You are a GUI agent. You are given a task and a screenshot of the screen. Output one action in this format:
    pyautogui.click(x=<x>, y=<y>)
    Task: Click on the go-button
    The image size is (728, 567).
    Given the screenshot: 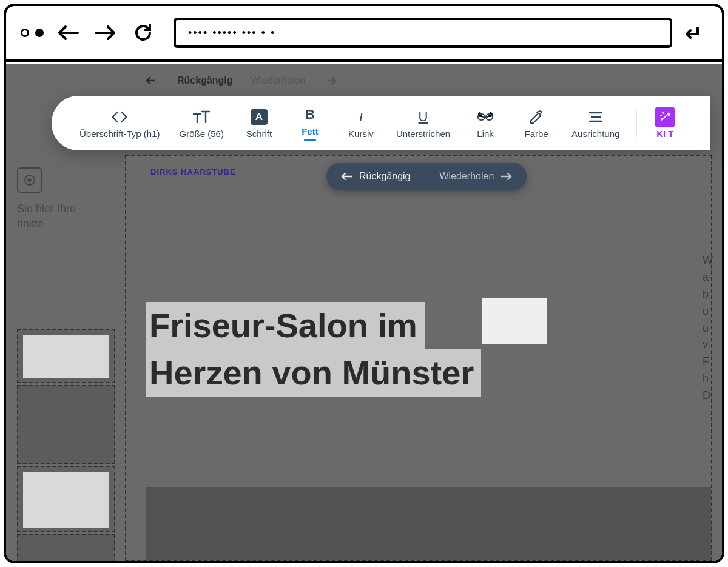 What is the action you would take?
    pyautogui.click(x=695, y=33)
    